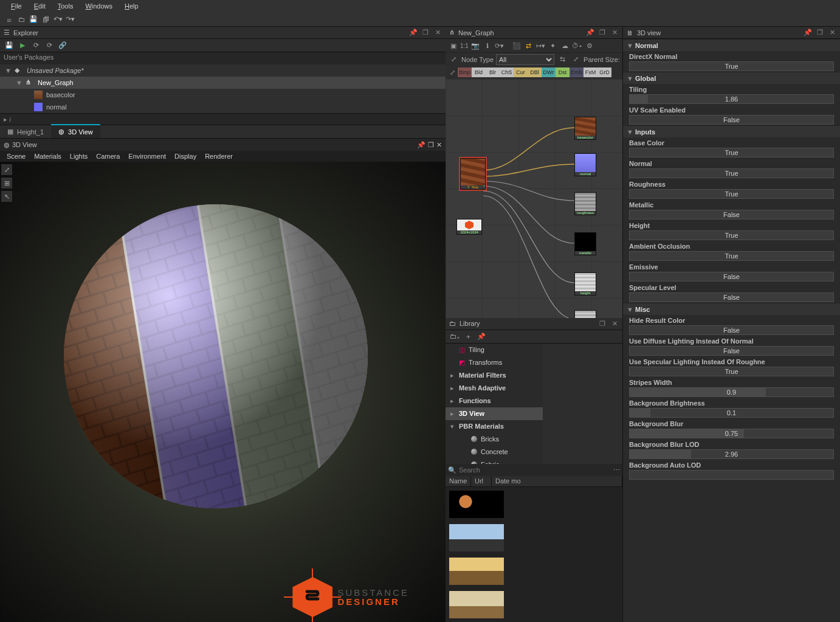  What do you see at coordinates (576, 60) in the screenshot?
I see `parent-expand-icon: ⤢` at bounding box center [576, 60].